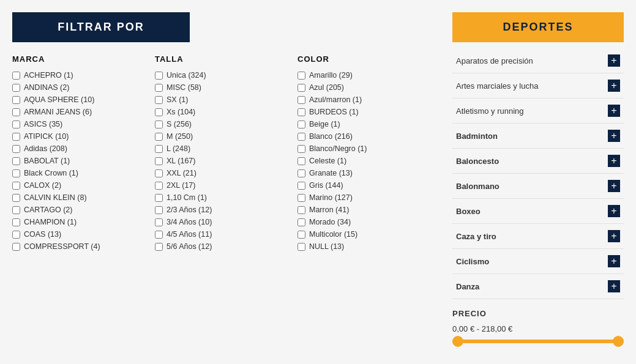  Describe the element at coordinates (369, 154) in the screenshot. I see `color-column: COLOR Amarillo (29)Azul (205)Azul/marron…` at that location.